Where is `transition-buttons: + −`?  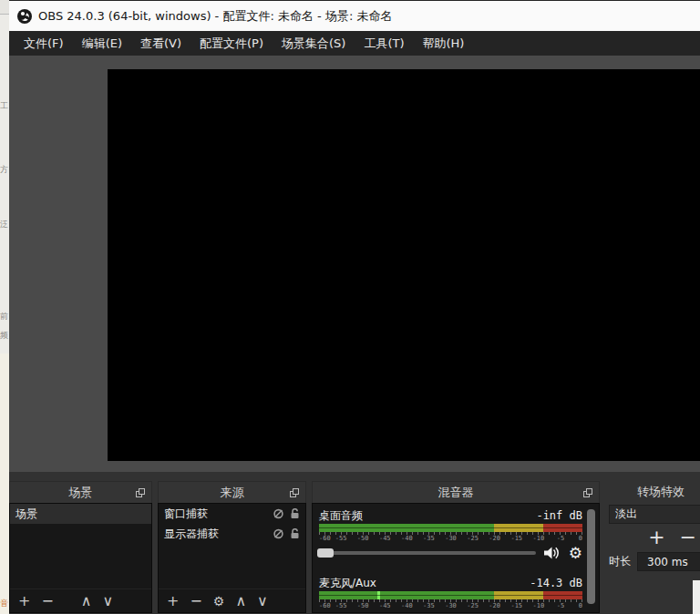 transition-buttons: + − is located at coordinates (654, 537).